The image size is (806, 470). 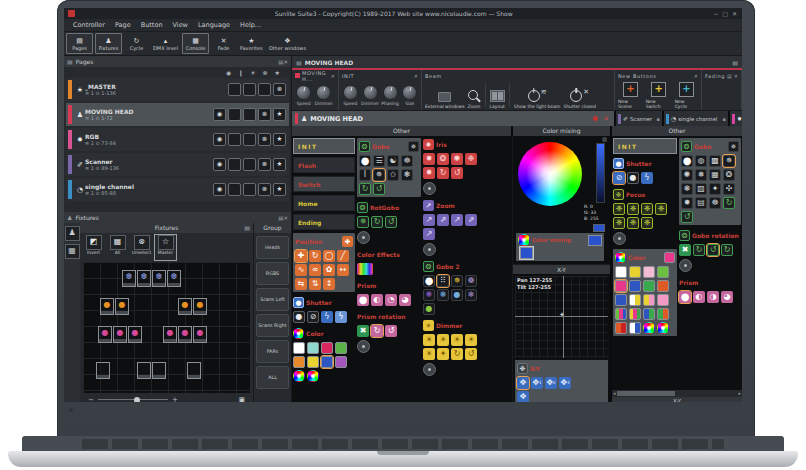 I want to click on gobo-option: ☯, so click(x=393, y=161).